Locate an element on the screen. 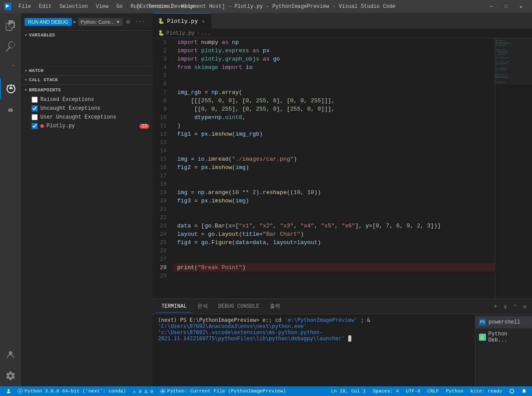  terminal-powershell-item: PS powershell is located at coordinates (503, 322).